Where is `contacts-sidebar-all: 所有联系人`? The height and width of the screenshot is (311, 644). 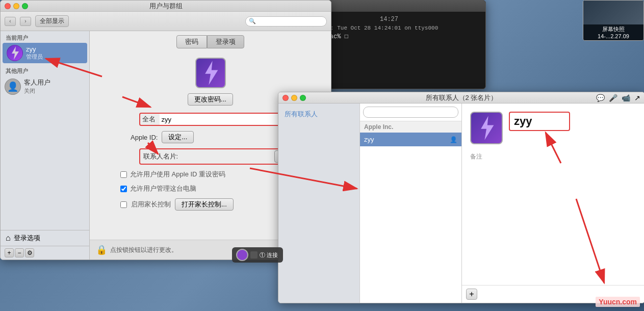 contacts-sidebar-all: 所有联系人 is located at coordinates (319, 114).